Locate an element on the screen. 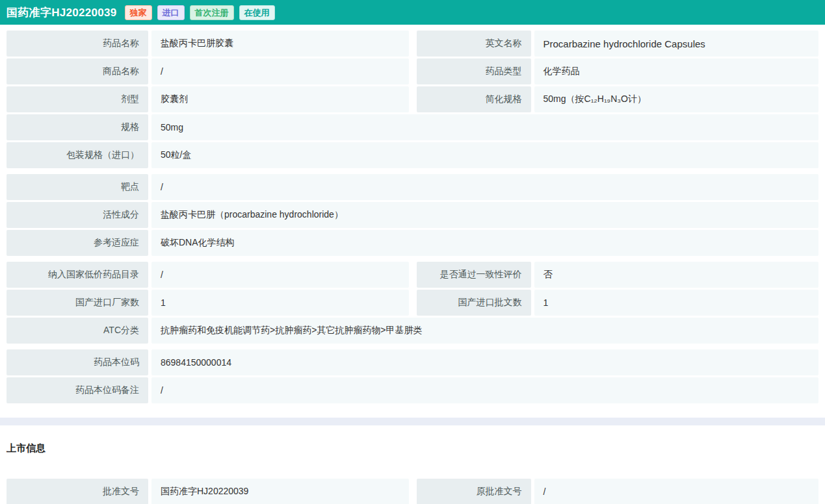 This screenshot has width=825, height=504. field-value: 胶囊剂 is located at coordinates (280, 99).